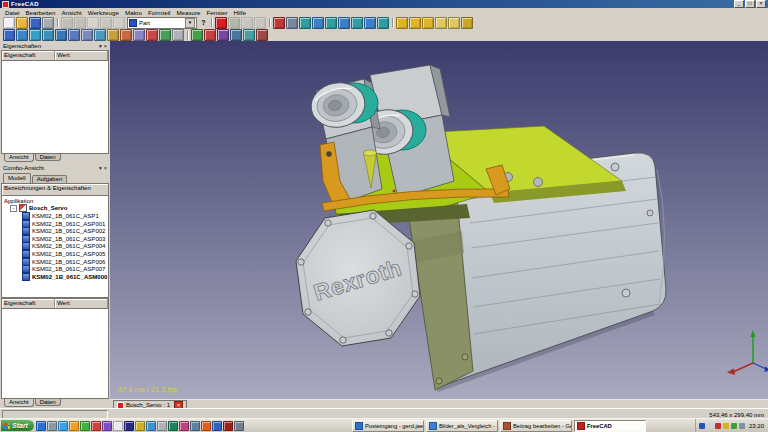 This screenshot has width=768, height=432. I want to click on quicklaunch-misc-icon, so click(239, 426).